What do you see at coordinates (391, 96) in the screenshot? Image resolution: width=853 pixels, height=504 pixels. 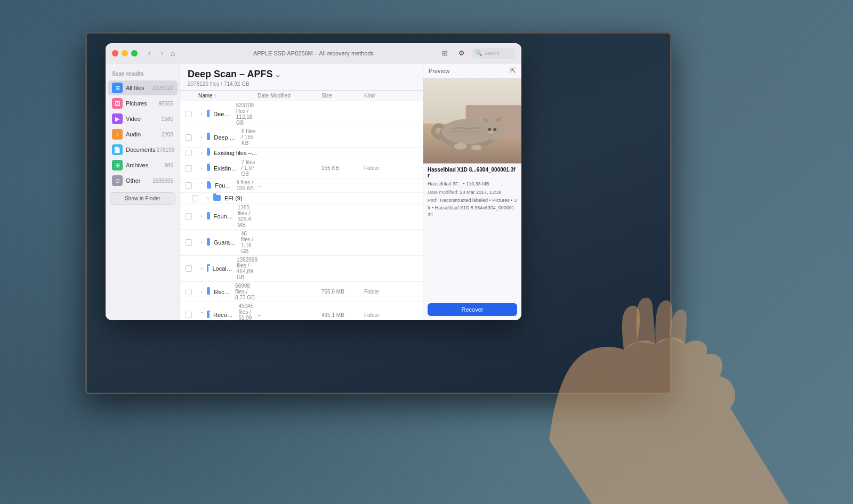 I see `kind-column-header: Kind` at bounding box center [391, 96].